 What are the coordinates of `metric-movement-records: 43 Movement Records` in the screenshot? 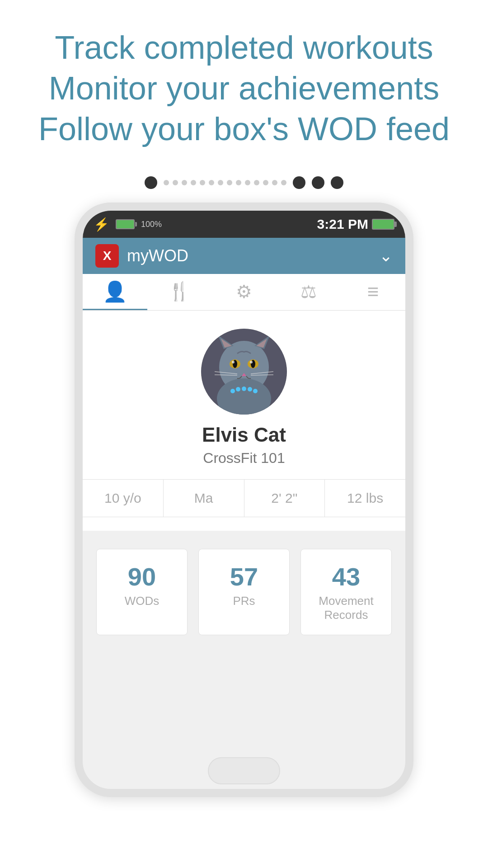 It's located at (346, 592).